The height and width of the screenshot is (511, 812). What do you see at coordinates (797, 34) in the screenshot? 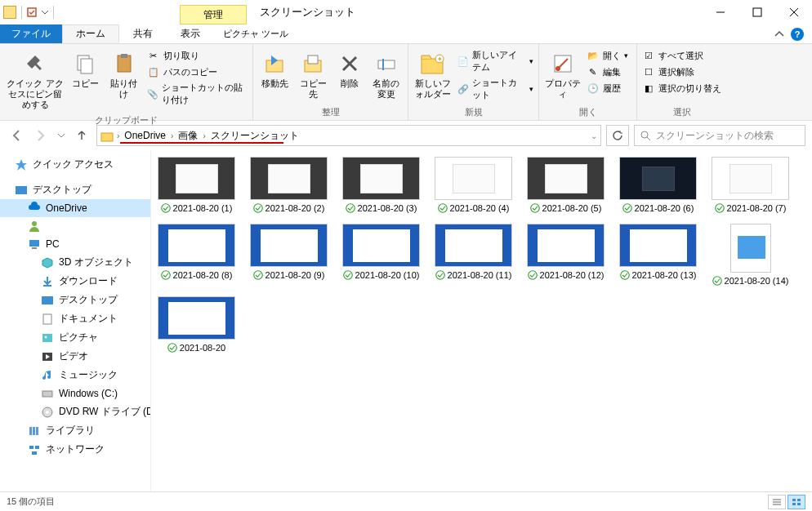
I see `help-icon: ?` at bounding box center [797, 34].